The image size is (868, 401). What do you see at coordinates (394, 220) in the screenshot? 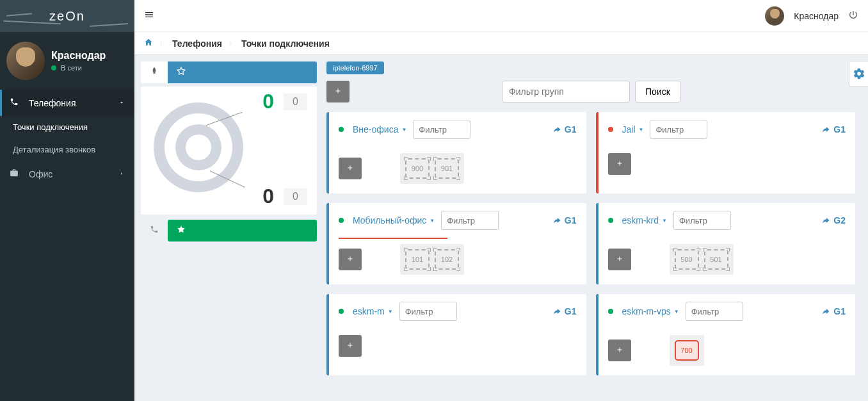
I see `group-title: Мобильный-офис ▼` at bounding box center [394, 220].